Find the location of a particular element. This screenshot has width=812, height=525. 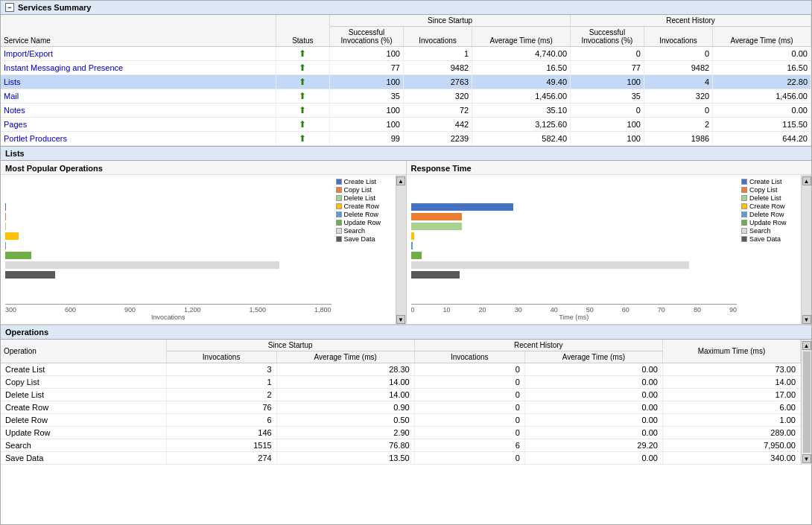

service-row: Mail⬆353201,456.00353201,456.00 is located at coordinates (406, 97).